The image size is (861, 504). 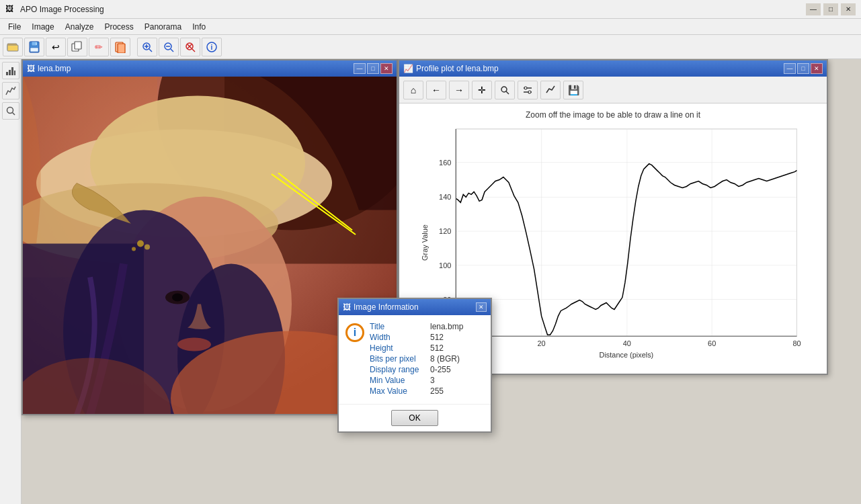 What do you see at coordinates (118, 27) in the screenshot?
I see `menu-process: Process` at bounding box center [118, 27].